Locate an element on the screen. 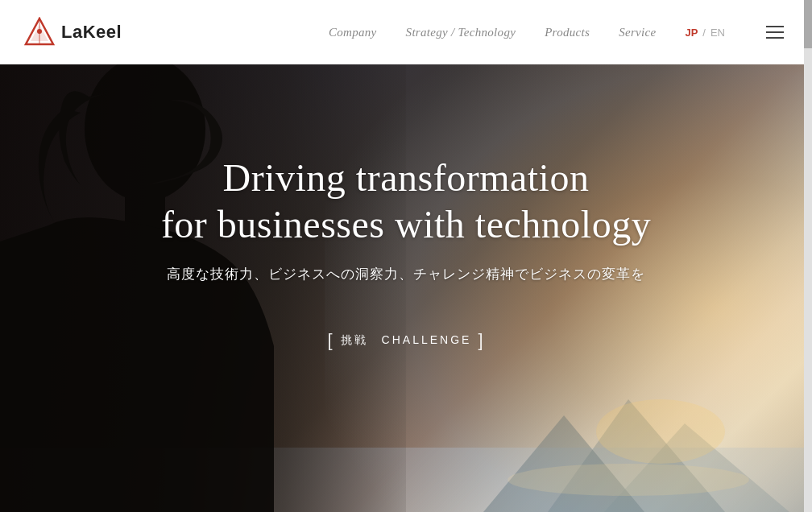 The width and height of the screenshot is (812, 512). logo-link: LaKeel is located at coordinates (72, 32).